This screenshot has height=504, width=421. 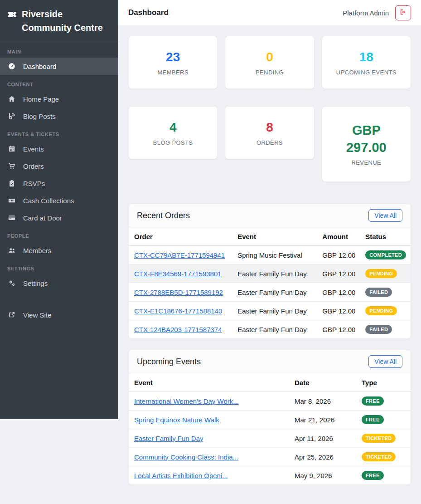 I want to click on sidebar-section-events-tickets: EVENTS & TICKETS, so click(x=59, y=132).